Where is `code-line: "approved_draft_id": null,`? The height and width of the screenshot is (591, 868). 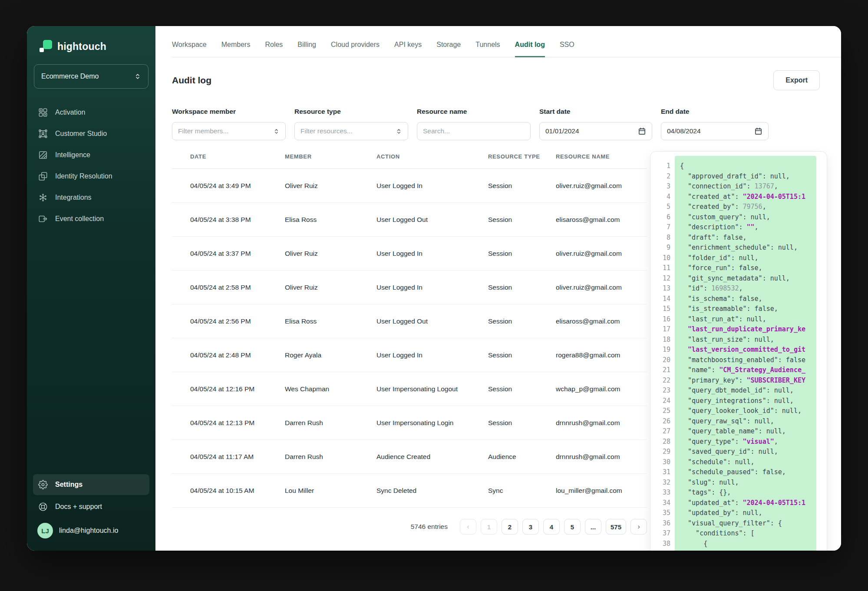 code-line: "approved_draft_id": null, is located at coordinates (748, 177).